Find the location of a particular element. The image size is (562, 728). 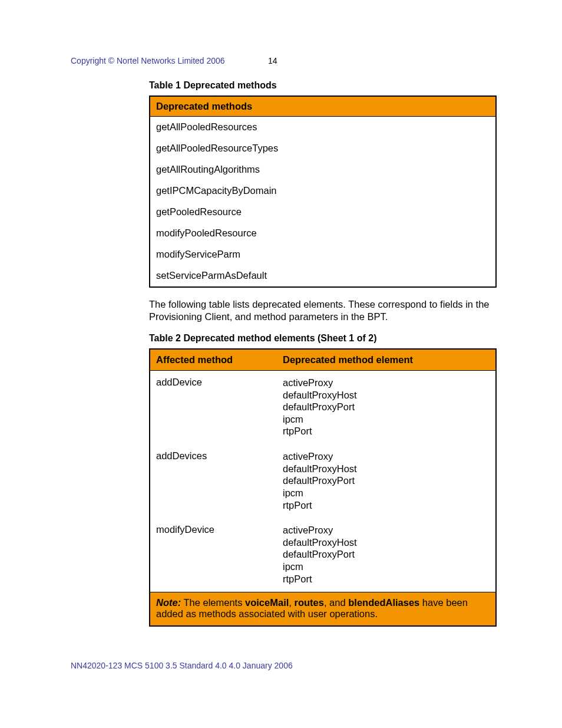

table1-caption: Table 1 Deprecated methods is located at coordinates (323, 85).